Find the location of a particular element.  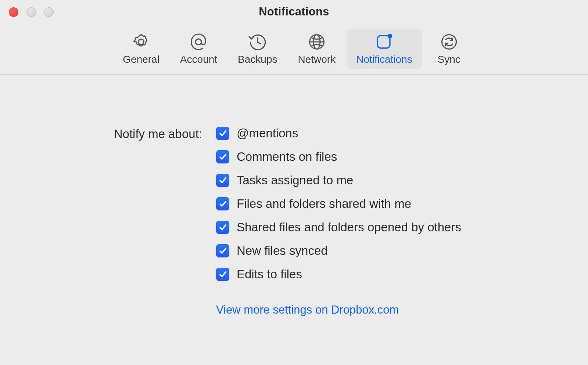

tab-sync: Sync is located at coordinates (449, 49).